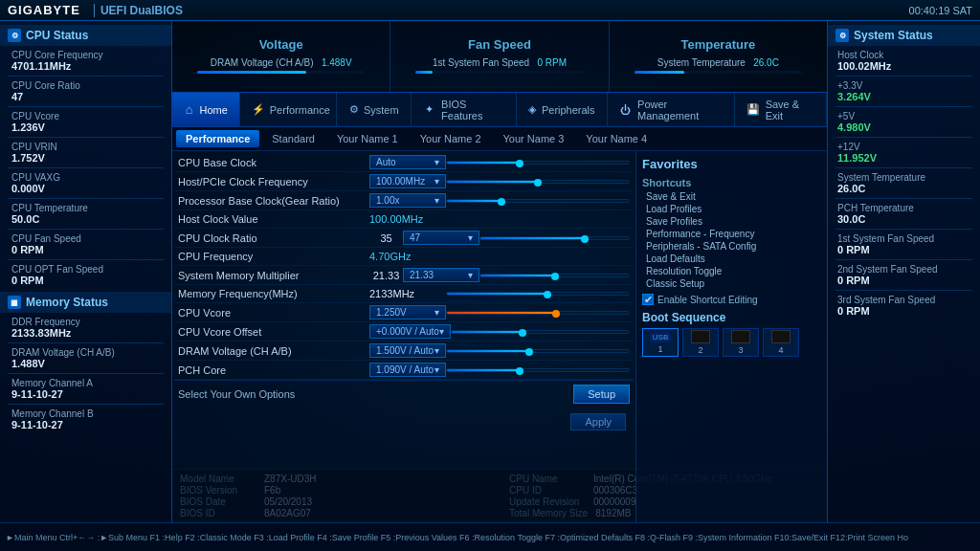 This screenshot has width=980, height=551. Describe the element at coordinates (404, 220) in the screenshot. I see `table-row: Host Clock Value 100.00MHz` at that location.